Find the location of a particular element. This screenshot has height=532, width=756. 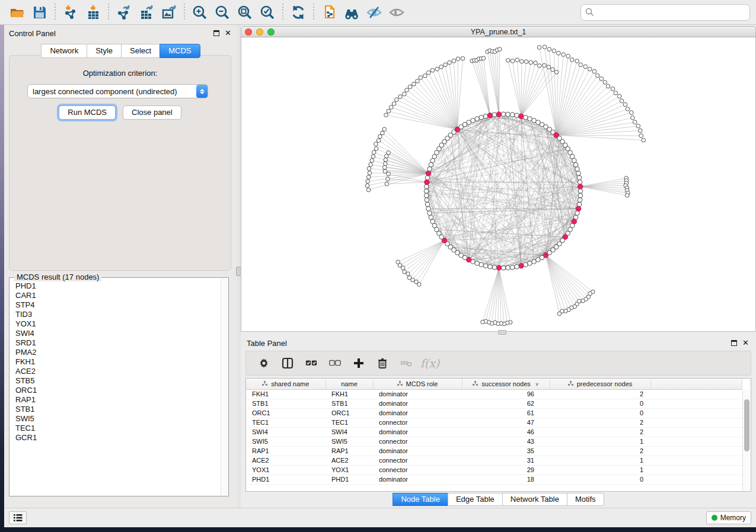

toolbar-separator is located at coordinates (184, 12).